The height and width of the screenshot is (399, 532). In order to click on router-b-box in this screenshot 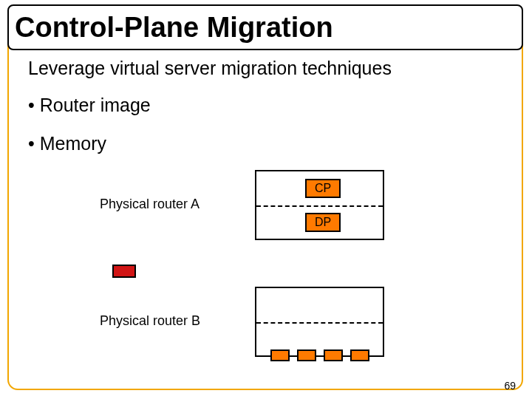, I will do `click(319, 322)`.